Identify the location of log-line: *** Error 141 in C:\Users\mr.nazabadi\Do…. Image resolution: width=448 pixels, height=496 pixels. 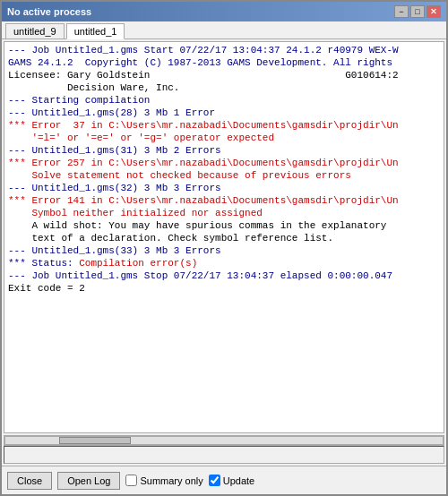
(224, 201).